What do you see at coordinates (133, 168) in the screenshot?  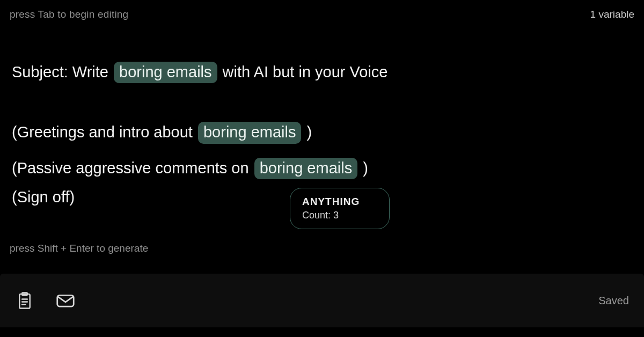 I see `passive-prefix: (Passive aggressive comments on` at bounding box center [133, 168].